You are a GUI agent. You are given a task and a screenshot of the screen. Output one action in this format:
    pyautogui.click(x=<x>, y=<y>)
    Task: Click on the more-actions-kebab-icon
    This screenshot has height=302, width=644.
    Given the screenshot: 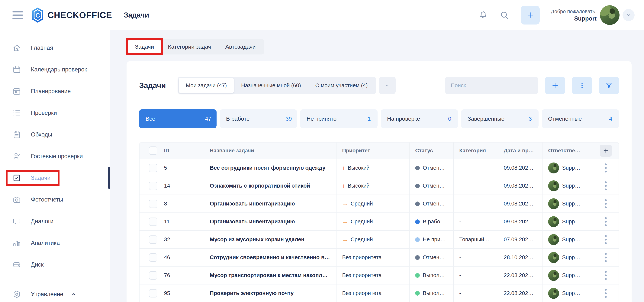 What is the action you would take?
    pyautogui.click(x=582, y=86)
    